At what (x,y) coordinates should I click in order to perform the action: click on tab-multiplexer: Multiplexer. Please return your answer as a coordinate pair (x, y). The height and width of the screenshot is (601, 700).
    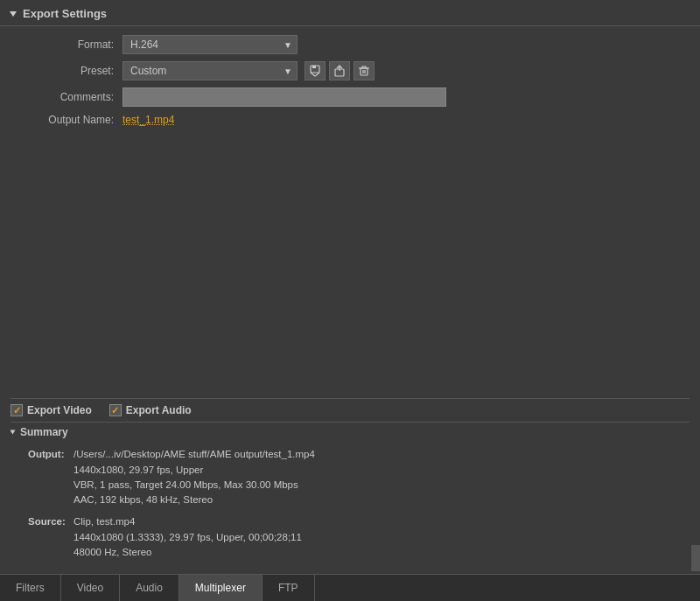
    Looking at the image, I should click on (220, 588).